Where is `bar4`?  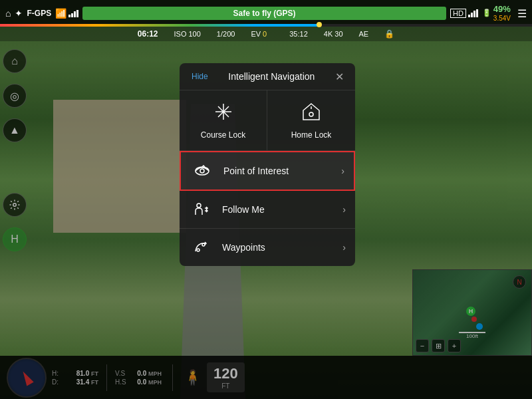 bar4 is located at coordinates (77, 13).